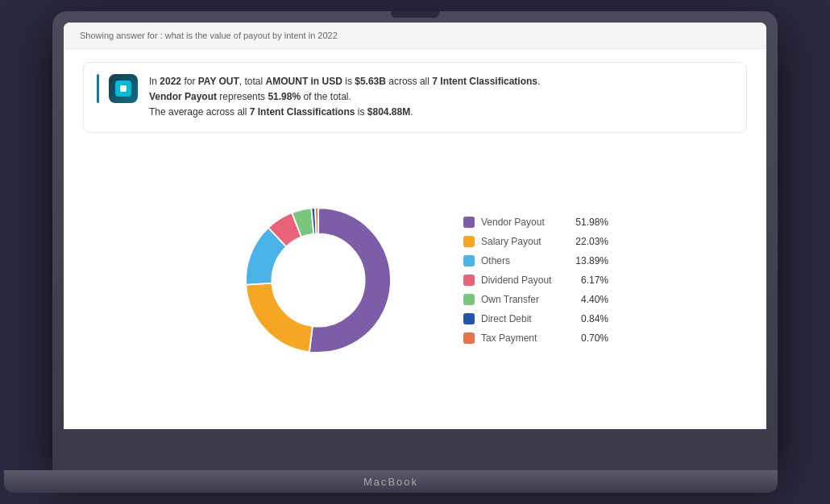 Image resolution: width=830 pixels, height=504 pixels. What do you see at coordinates (219, 81) in the screenshot?
I see `answer-category: PAY OUT` at bounding box center [219, 81].